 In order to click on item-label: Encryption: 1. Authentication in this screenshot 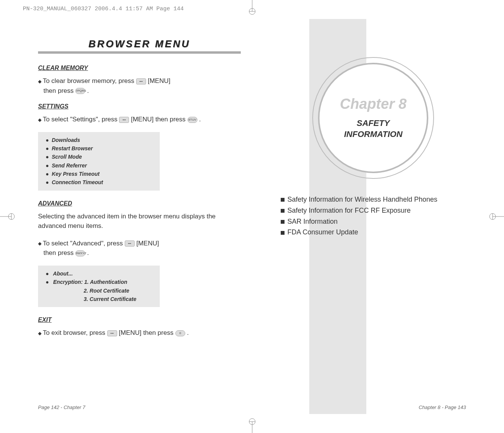, I will do `click(91, 282)`.